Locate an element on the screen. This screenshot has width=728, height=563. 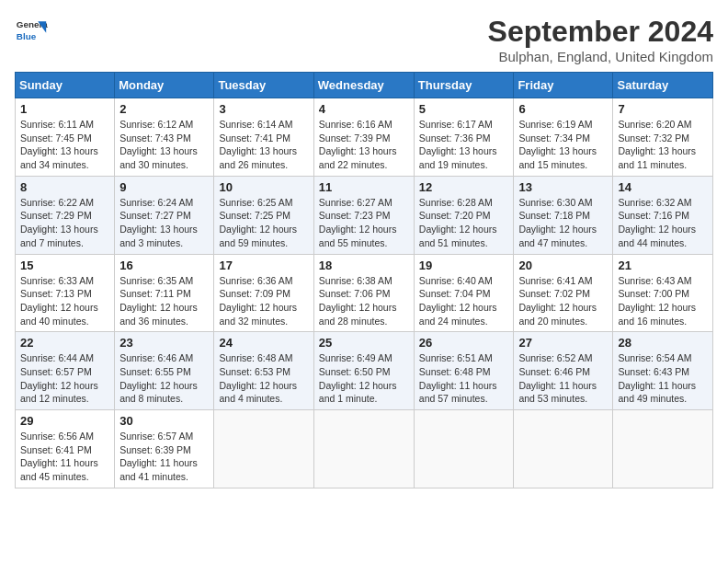
day-info: Sunrise: 6:52 AM Sunset: 6:46 PM Dayligh… is located at coordinates (563, 379).